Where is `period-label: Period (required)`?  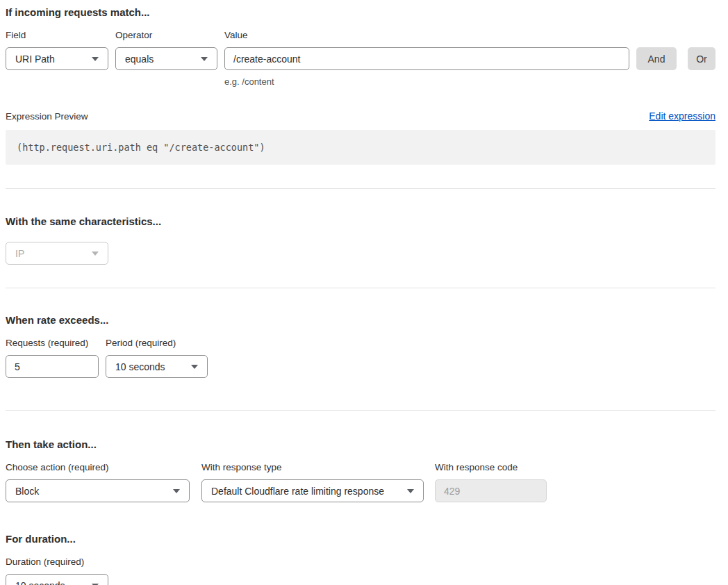
period-label: Period (required) is located at coordinates (157, 343).